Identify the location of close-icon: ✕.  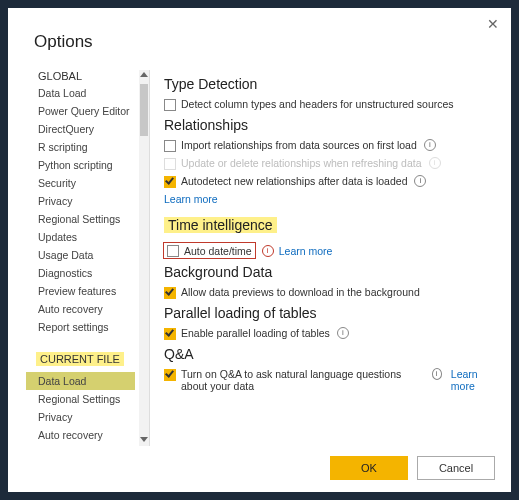
(493, 24).